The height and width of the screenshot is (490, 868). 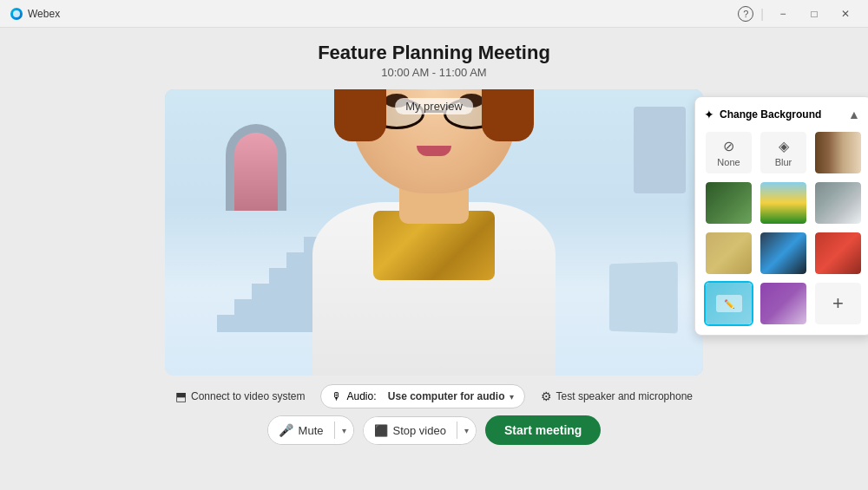 I want to click on title-bar: Webex ? | − □ ✕, so click(x=434, y=14).